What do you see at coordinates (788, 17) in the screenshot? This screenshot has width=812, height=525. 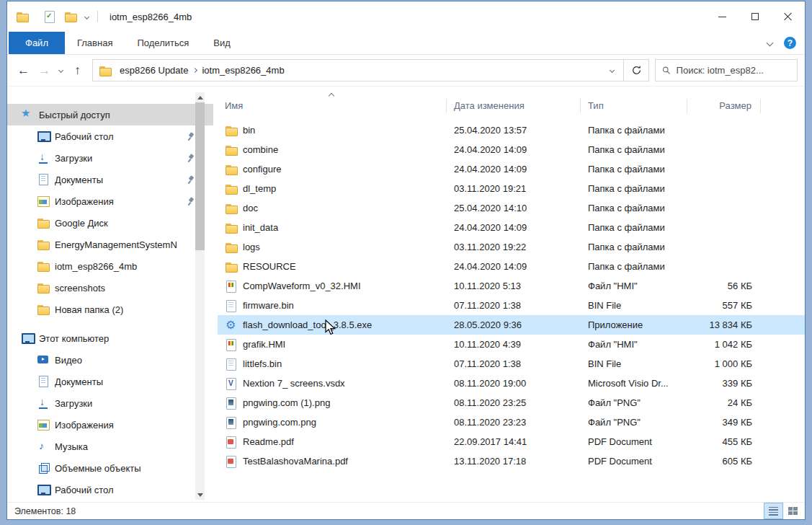 I see `close-button` at bounding box center [788, 17].